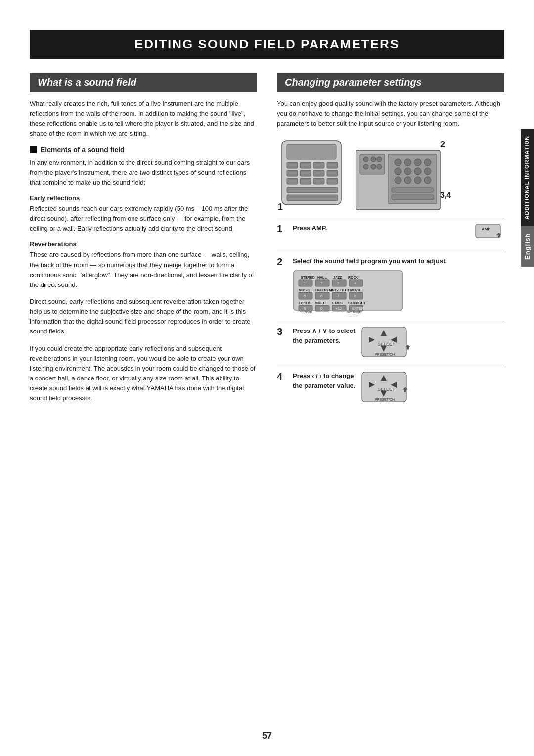 This screenshot has height=756, width=534. Describe the element at coordinates (339, 309) in the screenshot. I see `svg-text: +10` at that location.